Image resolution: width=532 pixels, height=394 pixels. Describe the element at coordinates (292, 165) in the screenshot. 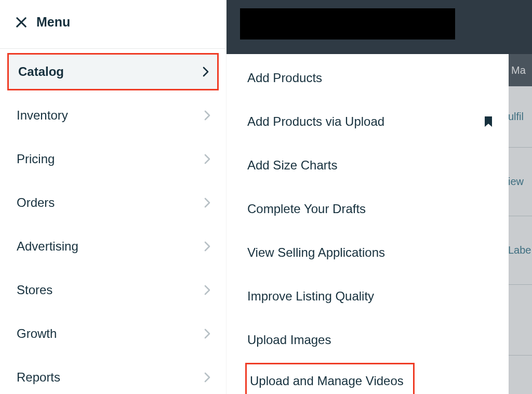

I see `flyout-label: Add Size Charts` at that location.